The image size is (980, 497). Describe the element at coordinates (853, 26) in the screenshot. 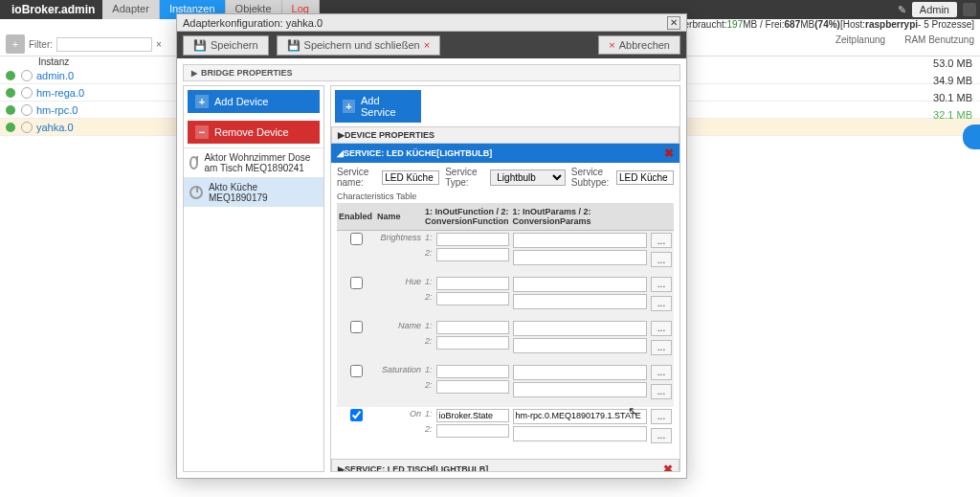

I see `host-pre: [Host:` at that location.